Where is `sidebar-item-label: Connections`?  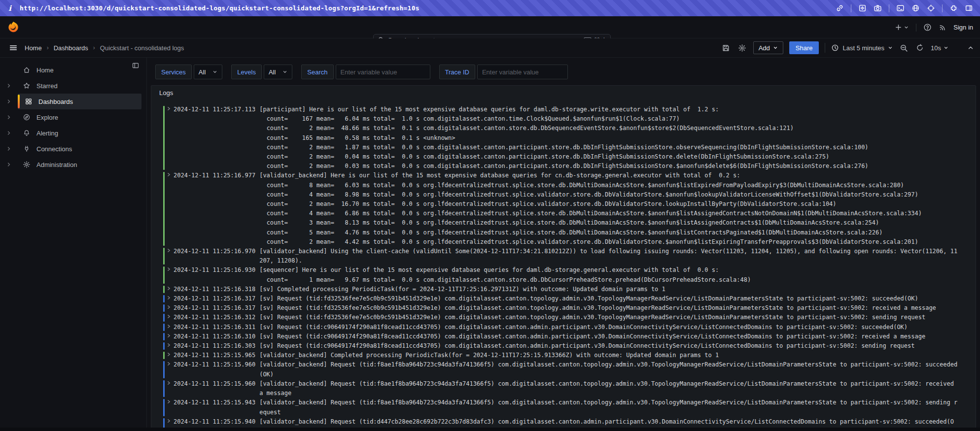
sidebar-item-label: Connections is located at coordinates (54, 149).